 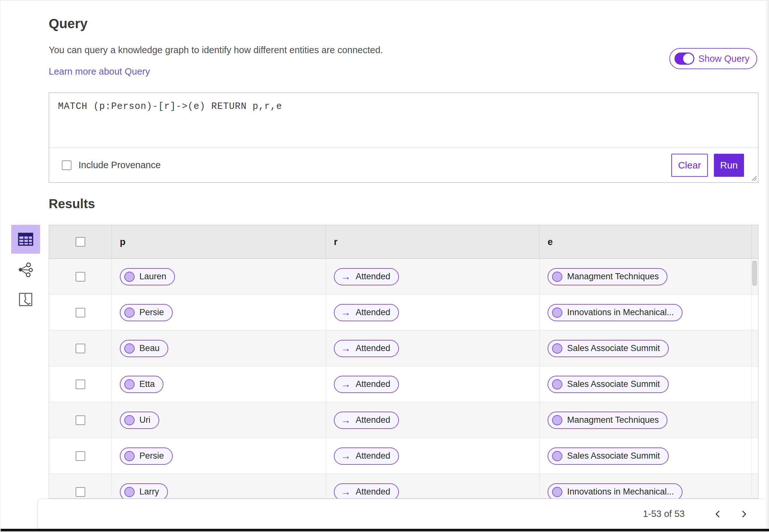 What do you see at coordinates (141, 384) in the screenshot?
I see `entity-pill-p: Etta` at bounding box center [141, 384].